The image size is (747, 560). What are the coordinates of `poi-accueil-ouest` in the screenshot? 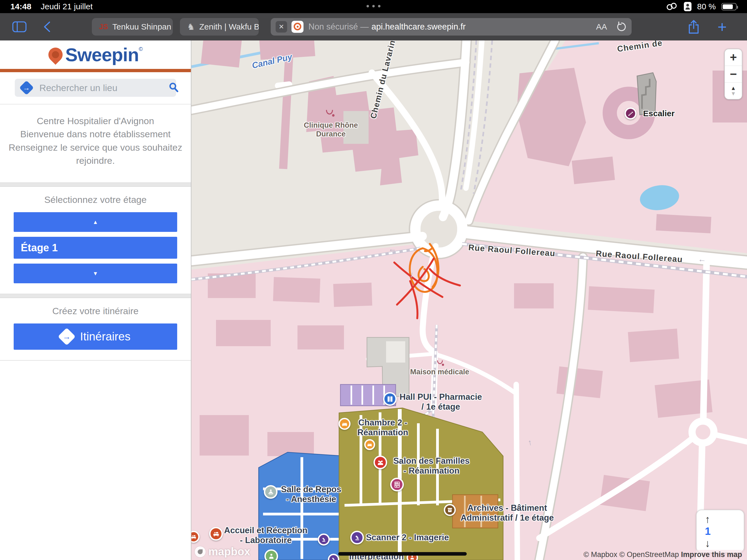 It's located at (196, 537).